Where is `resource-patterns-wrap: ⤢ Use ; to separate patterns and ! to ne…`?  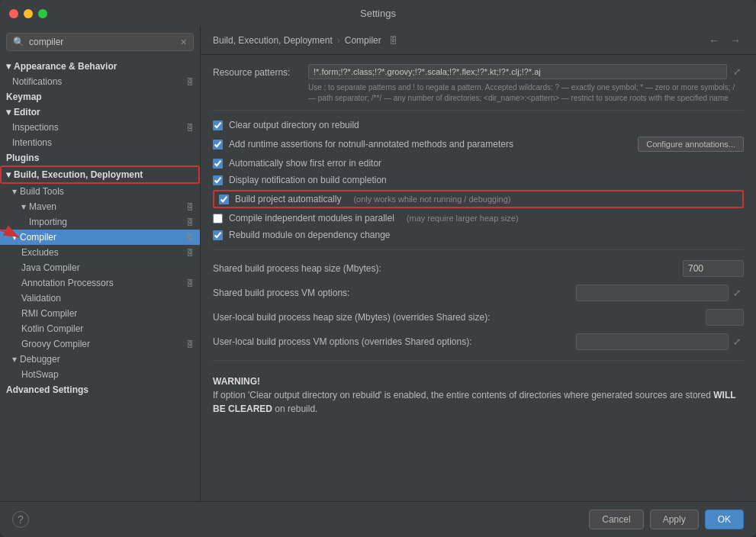 resource-patterns-wrap: ⤢ Use ; to separate patterns and ! to ne… is located at coordinates (526, 84).